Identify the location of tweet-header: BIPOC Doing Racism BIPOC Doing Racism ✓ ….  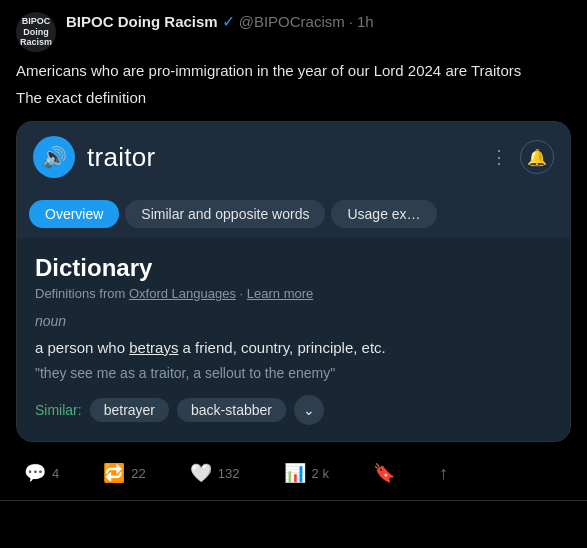
(294, 32).